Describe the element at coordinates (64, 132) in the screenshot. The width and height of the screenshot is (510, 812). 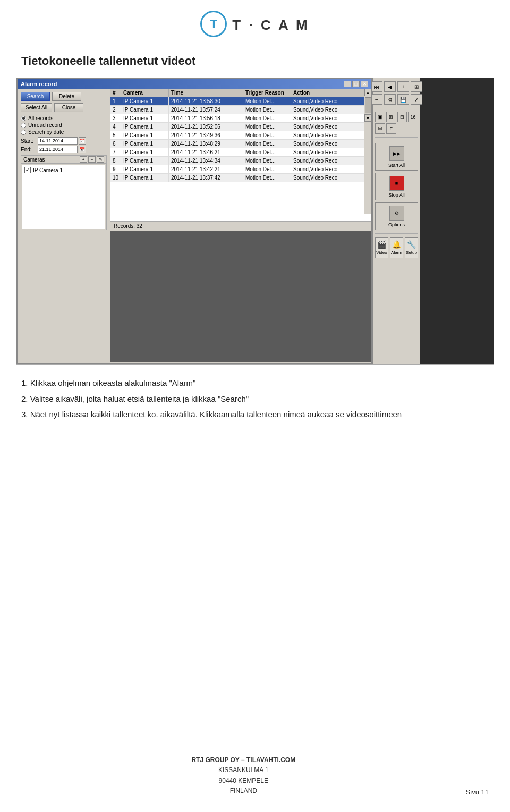
I see `radio-search-by-date: Search by date` at that location.